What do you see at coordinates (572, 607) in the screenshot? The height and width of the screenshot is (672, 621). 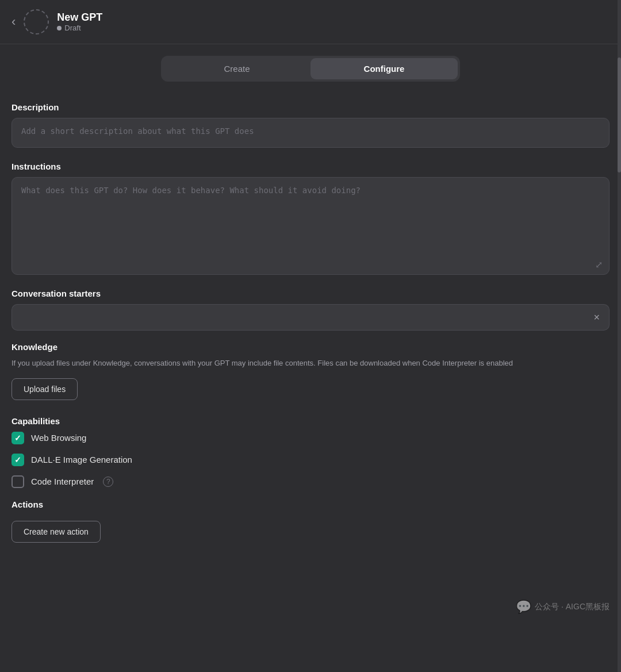 I see `watermark-text: 公众号 · AIGC黑板报` at bounding box center [572, 607].